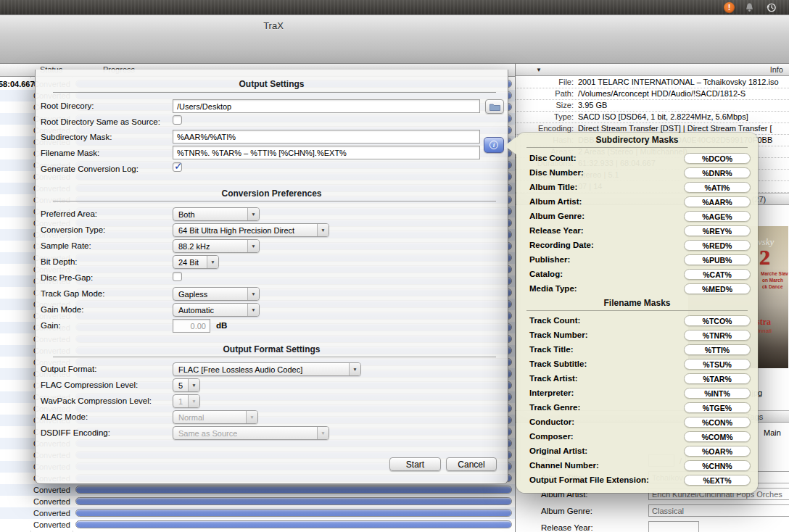 This screenshot has width=789, height=532. I want to click on choose-folder-button, so click(495, 107).